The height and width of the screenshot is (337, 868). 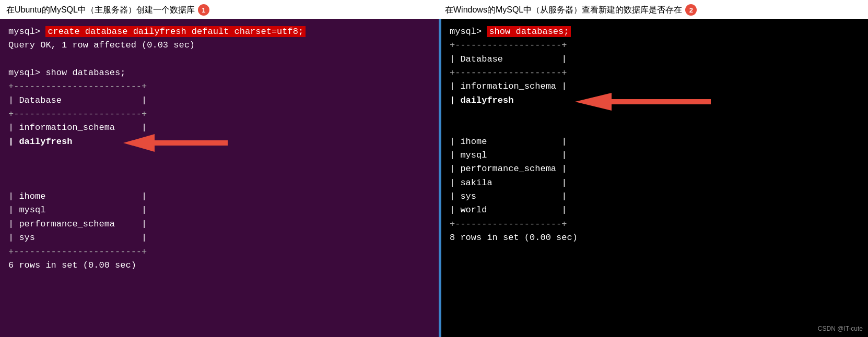 I want to click on right-sep3: +--------------------+, so click(x=655, y=224).